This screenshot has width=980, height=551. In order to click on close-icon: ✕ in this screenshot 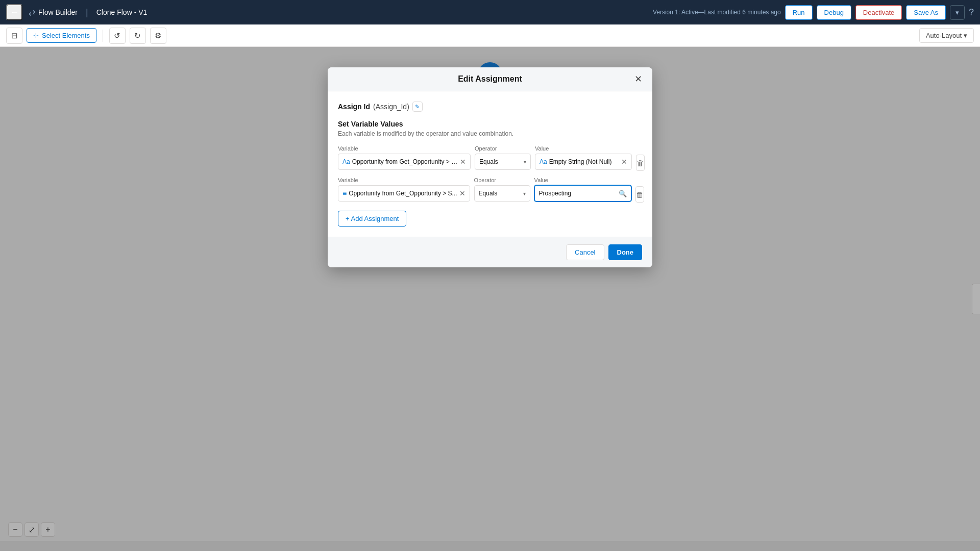, I will do `click(638, 79)`.